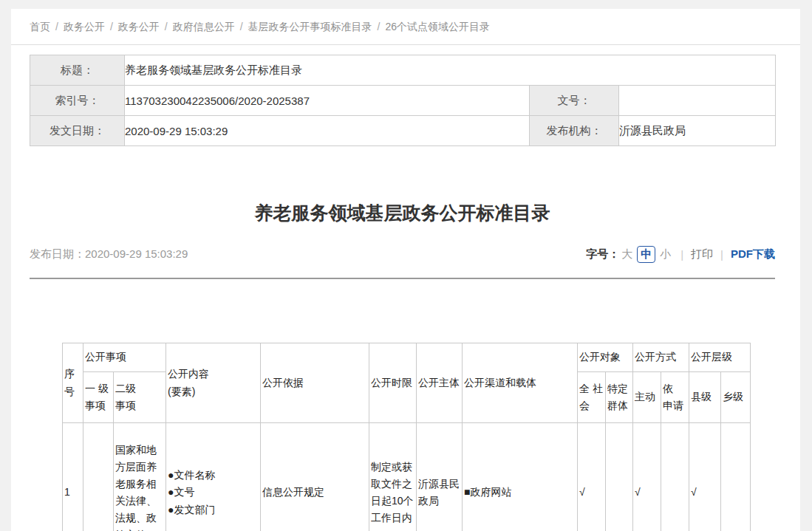 The width and height of the screenshot is (812, 531). Describe the element at coordinates (697, 131) in the screenshot. I see `meta-agency-value: 沂源县民政局` at that location.